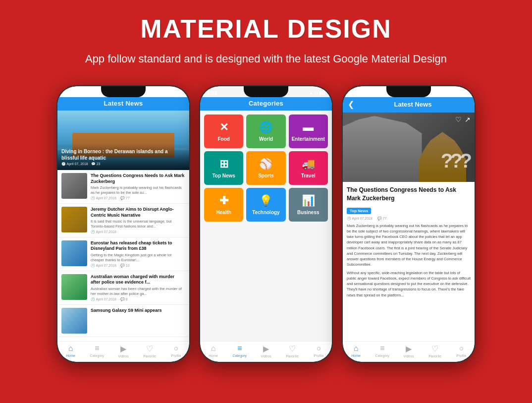 Image resolution: width=532 pixels, height=403 pixels. I want to click on news-content-5: Samsung Galaxy S9 Mini appears, so click(138, 311).